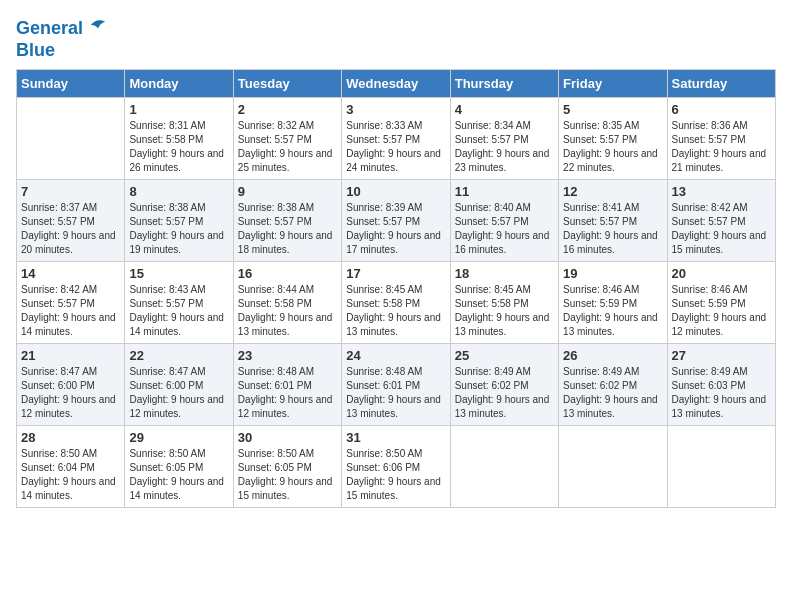 The height and width of the screenshot is (612, 792). I want to click on sunrise-label: Sunrise: 8:36 AM, so click(710, 126).